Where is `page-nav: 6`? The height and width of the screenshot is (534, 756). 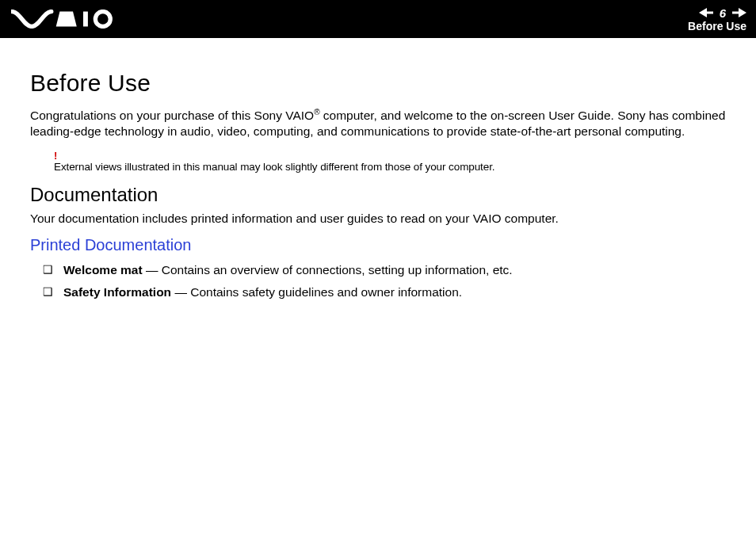
page-nav: 6 is located at coordinates (723, 13).